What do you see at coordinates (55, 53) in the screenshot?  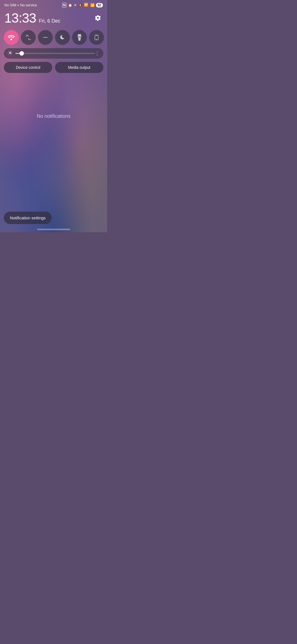 I see `brightness-track` at bounding box center [55, 53].